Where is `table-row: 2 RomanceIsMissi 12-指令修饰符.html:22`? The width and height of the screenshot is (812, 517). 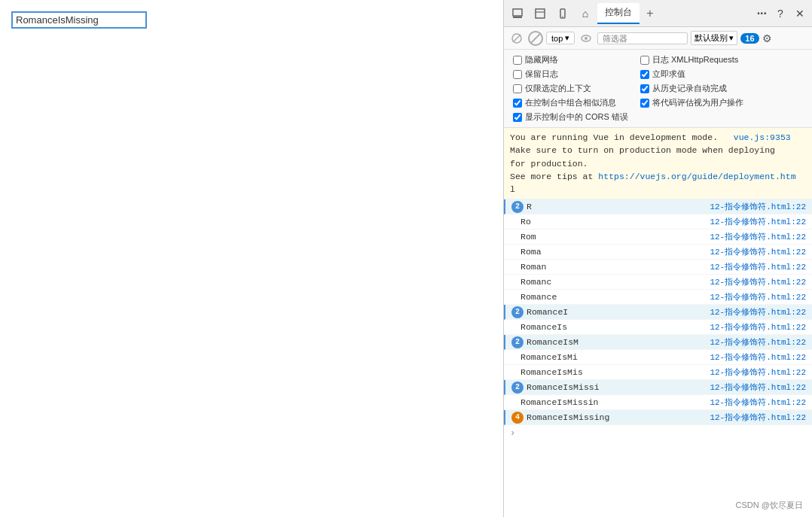
table-row: 2 RomanceIsMissi 12-指令修饰符.html:22 is located at coordinates (658, 388).